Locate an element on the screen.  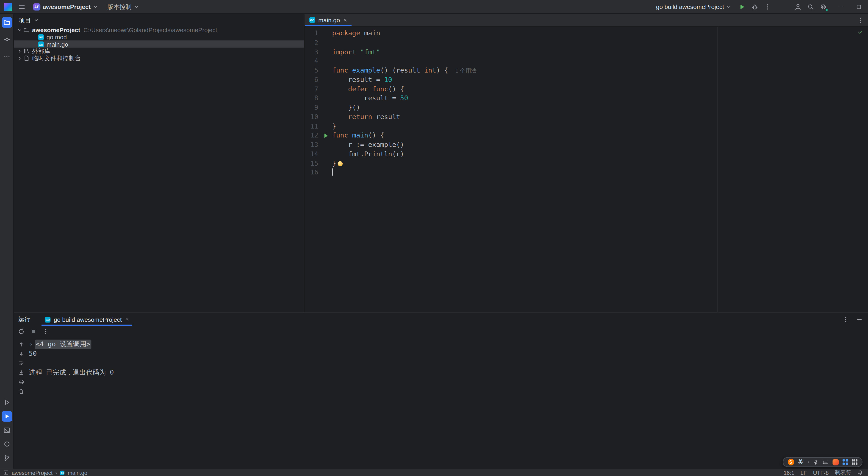
gutter-line: 7 is located at coordinates (318, 89).